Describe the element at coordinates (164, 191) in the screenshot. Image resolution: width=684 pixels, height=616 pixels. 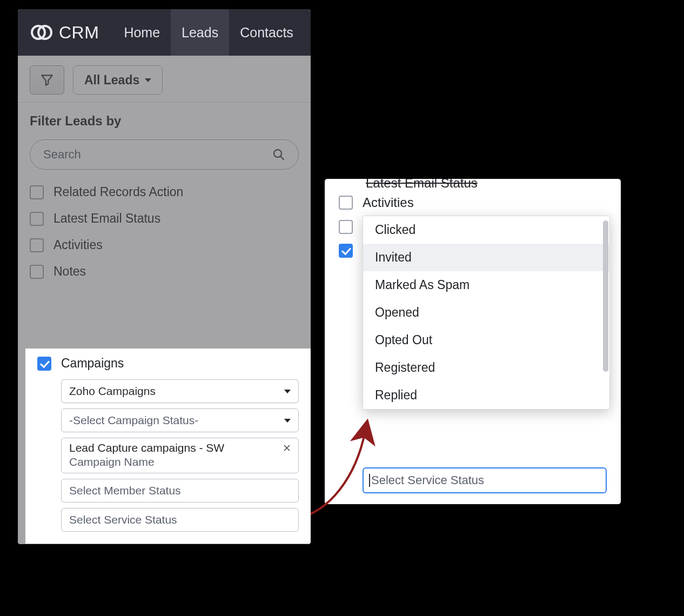
I see `filter-section: Filter Leads by Search Related Records A…` at that location.